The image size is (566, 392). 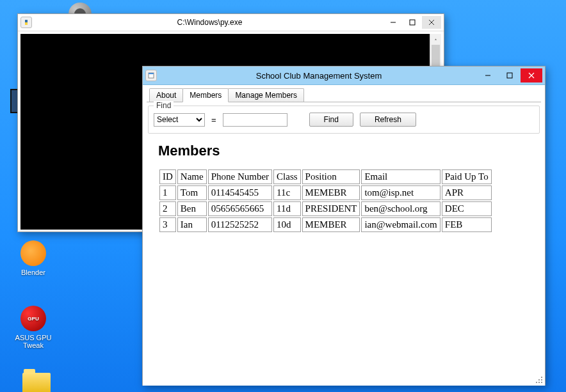 What do you see at coordinates (435, 40) in the screenshot?
I see `scroll-up-button` at bounding box center [435, 40].